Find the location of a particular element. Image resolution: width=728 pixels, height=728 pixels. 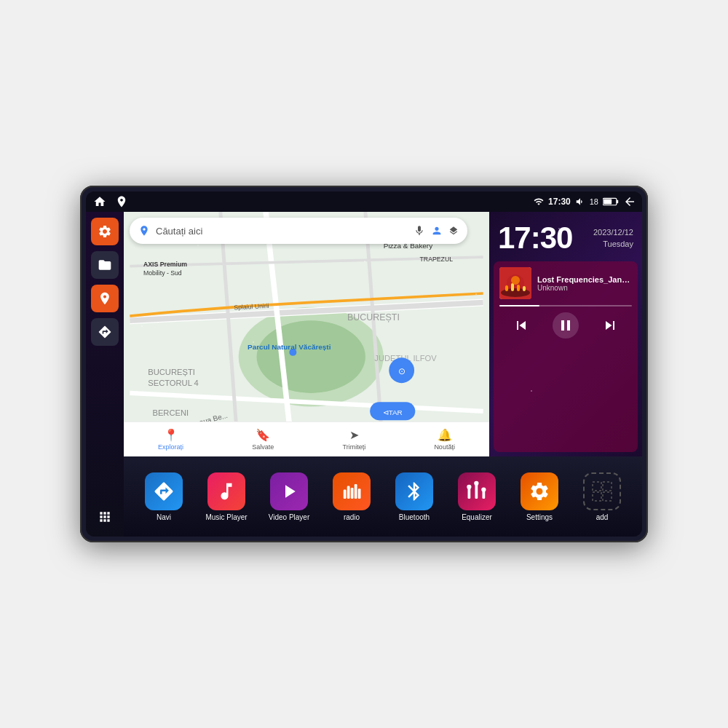

map-bottom-bar: 📍 Explorați 🔖 Salvate ➤ Trimiteți is located at coordinates (306, 439).